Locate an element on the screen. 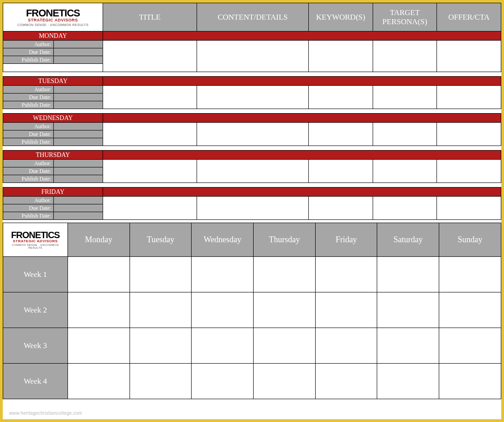 This screenshot has height=422, width=504. duedate-label: Due Date: is located at coordinates (28, 134).